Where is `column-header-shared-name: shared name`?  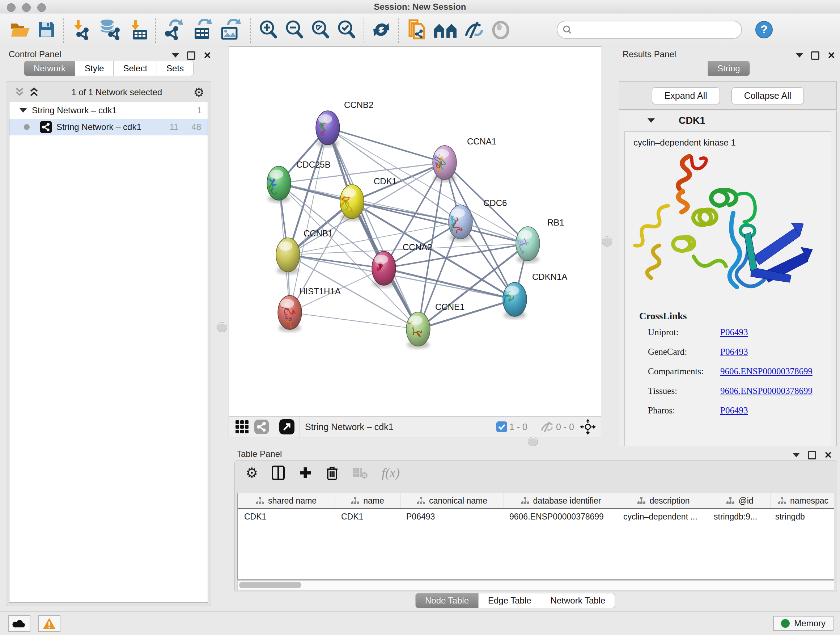
column-header-shared-name: shared name is located at coordinates (286, 501).